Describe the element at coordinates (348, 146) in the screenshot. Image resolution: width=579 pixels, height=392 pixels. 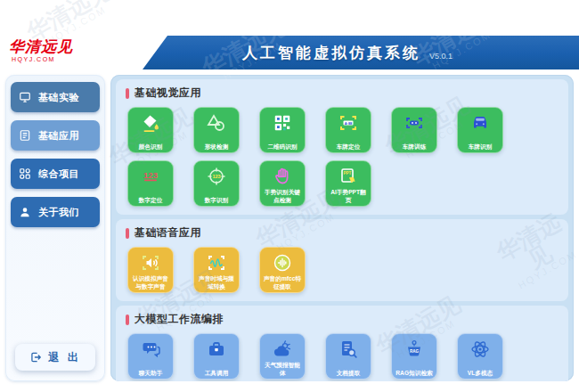
I see `app-tile-label: 车牌定位` at that location.